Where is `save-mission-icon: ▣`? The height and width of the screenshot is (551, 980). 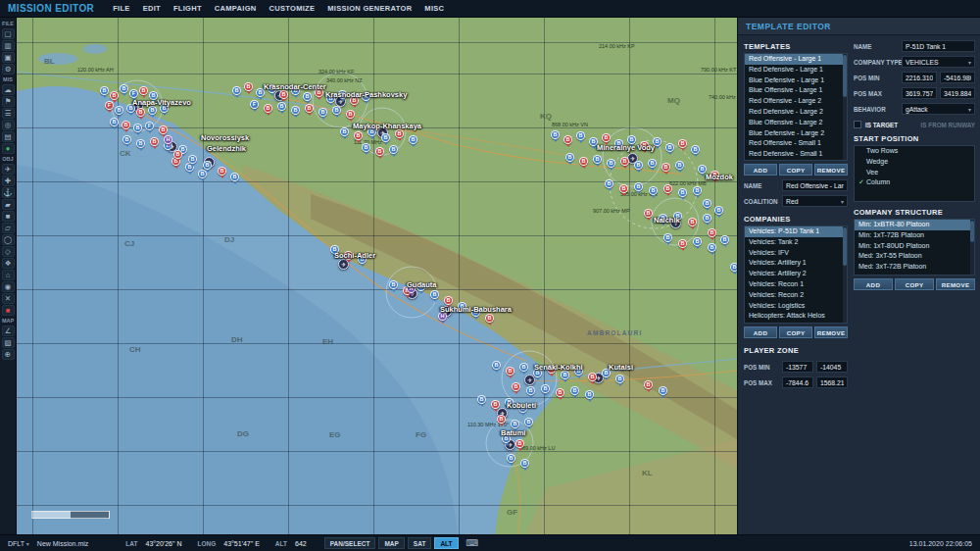
save-mission-icon: ▣ is located at coordinates (8, 57).